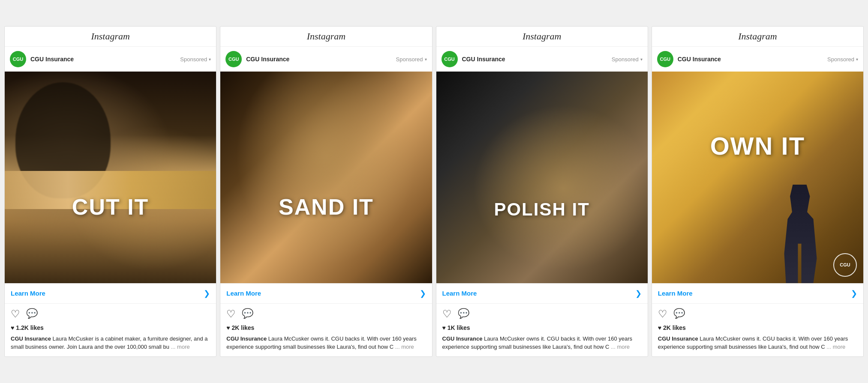 This screenshot has height=383, width=868. Describe the element at coordinates (460, 293) in the screenshot. I see `learn-more-text-3: Learn More` at that location.